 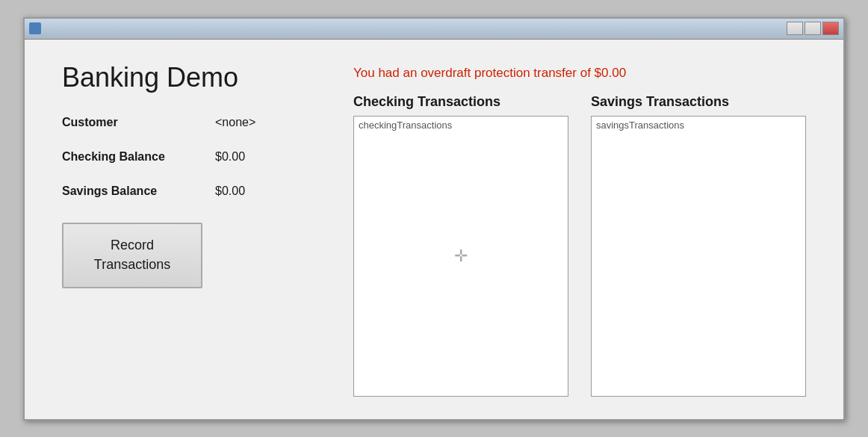 What do you see at coordinates (131, 157) in the screenshot?
I see `checking-balance-label: Checking Balance` at bounding box center [131, 157].